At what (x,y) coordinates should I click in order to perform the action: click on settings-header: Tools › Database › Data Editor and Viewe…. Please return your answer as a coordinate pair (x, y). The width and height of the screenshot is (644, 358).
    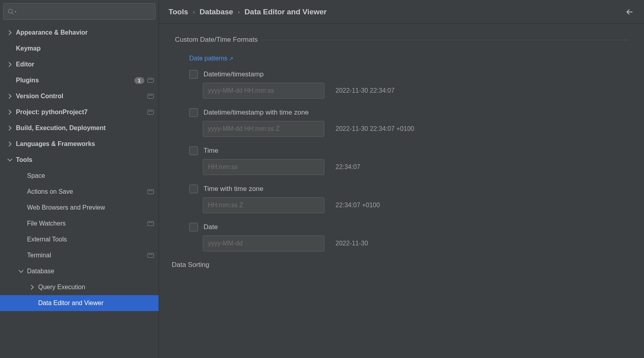
    Looking at the image, I should click on (402, 12).